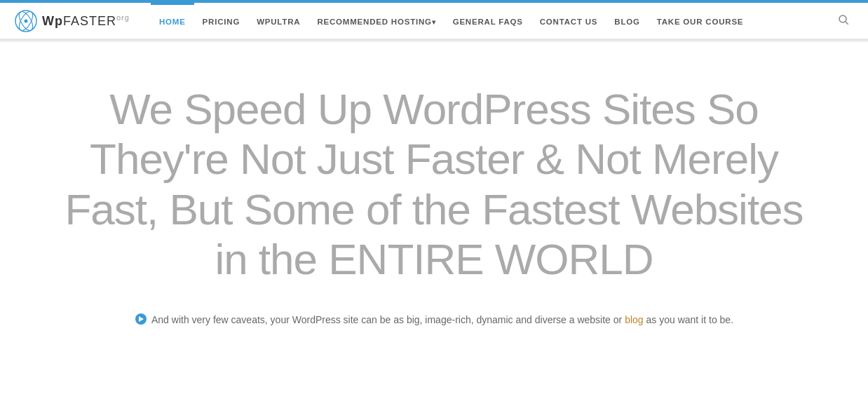 This screenshot has width=868, height=413. What do you see at coordinates (843, 21) in the screenshot?
I see `search-icon` at bounding box center [843, 21].